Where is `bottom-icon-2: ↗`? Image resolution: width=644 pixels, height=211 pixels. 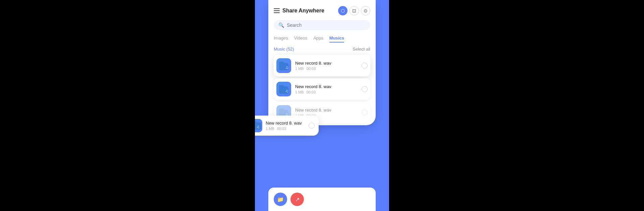
bottom-icon-2: ↗ is located at coordinates (297, 199).